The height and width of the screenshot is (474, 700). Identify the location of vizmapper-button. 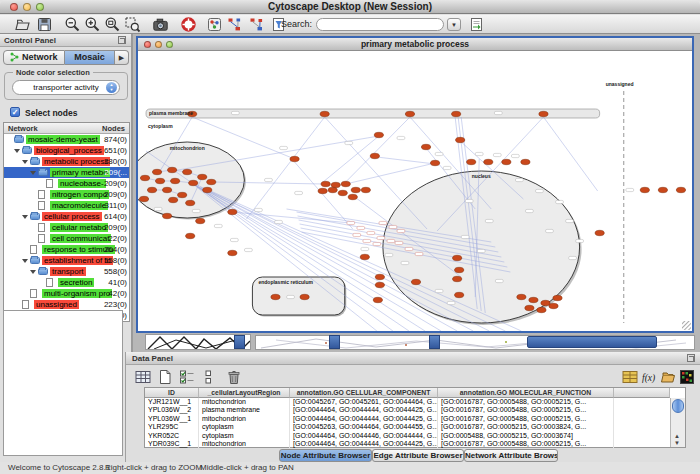
(234, 24).